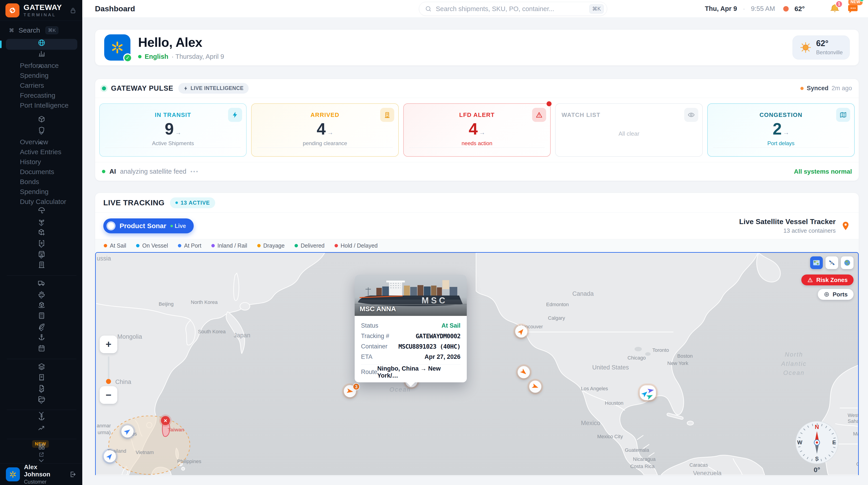 The width and height of the screenshot is (868, 485). I want to click on sidebar-item: Insurance, so click(41, 212).